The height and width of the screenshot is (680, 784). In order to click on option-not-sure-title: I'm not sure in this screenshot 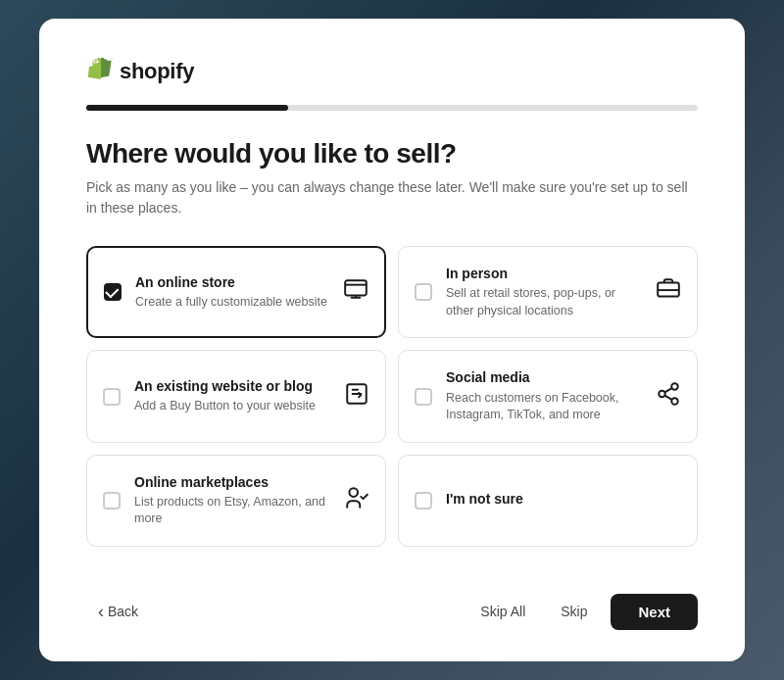, I will do `click(564, 499)`.